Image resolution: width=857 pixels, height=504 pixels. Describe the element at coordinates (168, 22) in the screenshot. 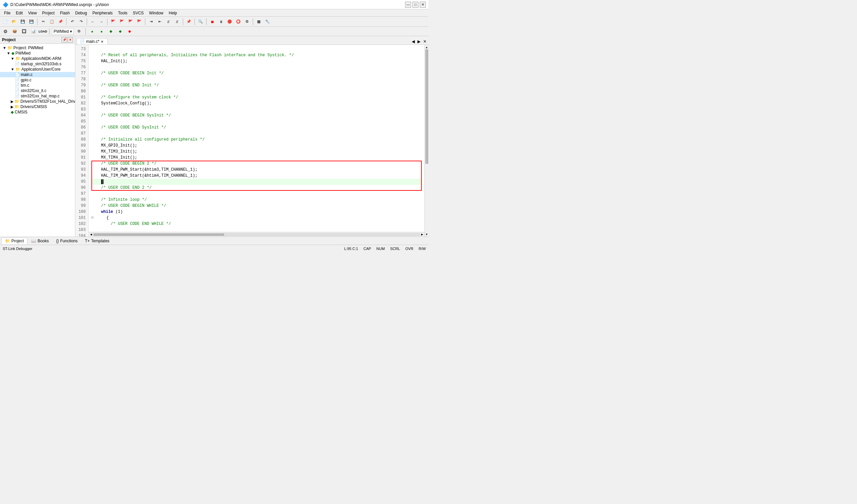

I see `comment-button: //` at that location.